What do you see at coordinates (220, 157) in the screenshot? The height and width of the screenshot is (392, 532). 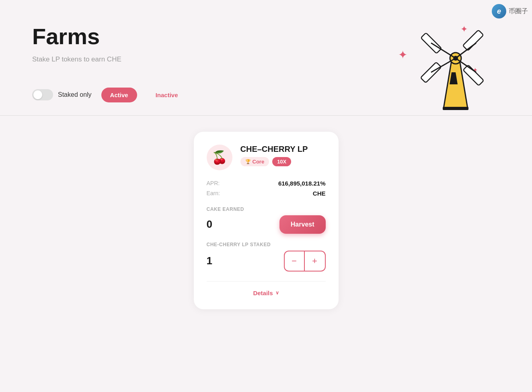 I see `token-icon: 🍒` at bounding box center [220, 157].